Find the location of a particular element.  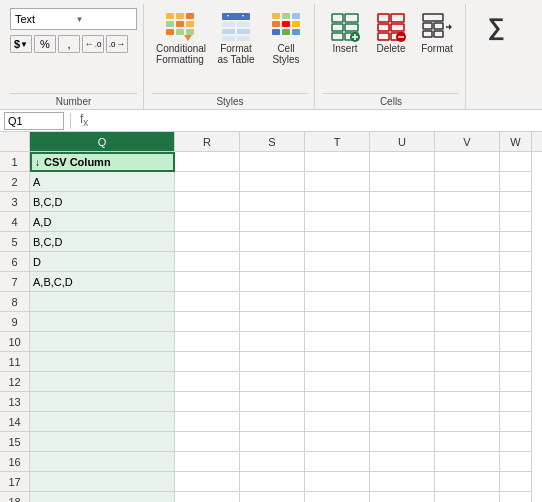

col-header-q: Q is located at coordinates (102, 142).